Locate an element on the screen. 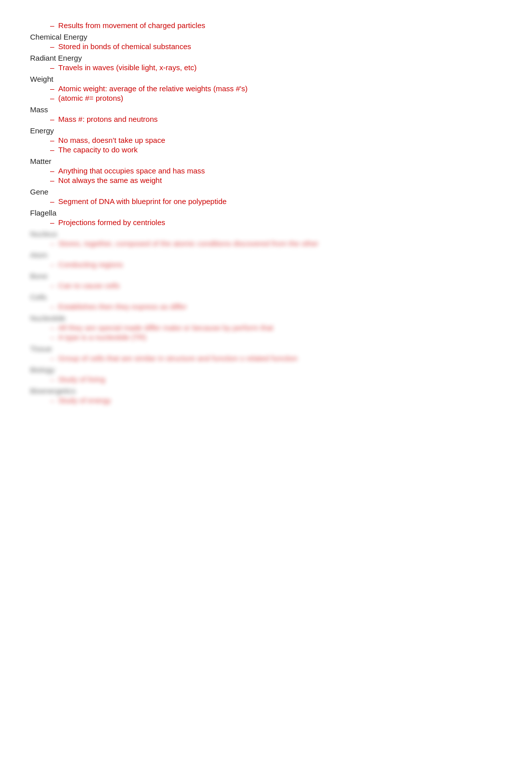 Image resolution: width=532 pixels, height=780 pixels. term-radiant-energy: Radiant Energy is located at coordinates (266, 58).